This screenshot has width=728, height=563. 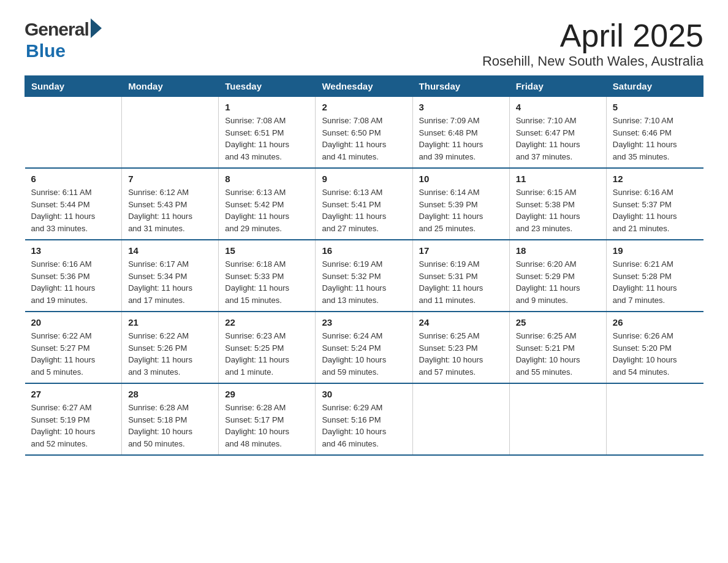 What do you see at coordinates (461, 132) in the screenshot?
I see `table-row: 3Sunrise: 7:09 AMSunset: 6:48 PMDaylight…` at bounding box center [461, 132].